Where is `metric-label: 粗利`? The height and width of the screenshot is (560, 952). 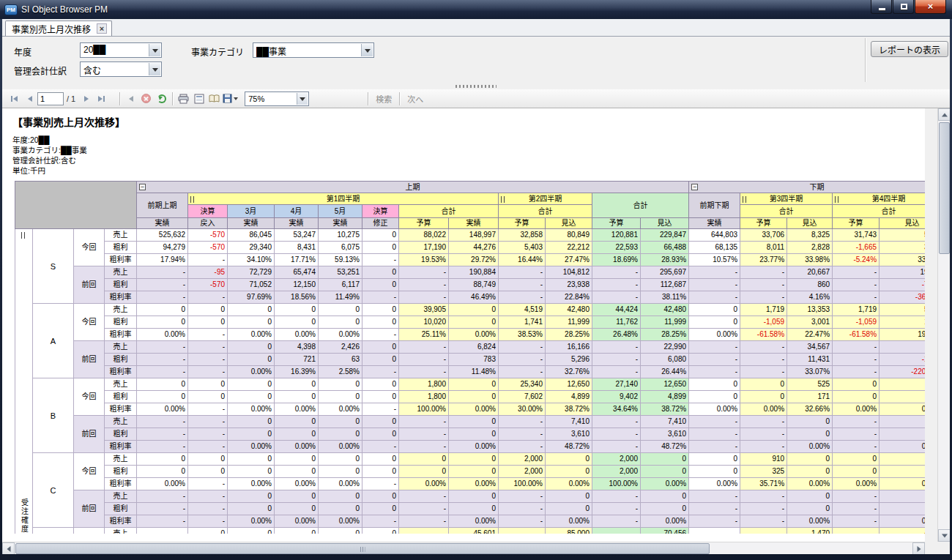
metric-label: 粗利 is located at coordinates (121, 471).